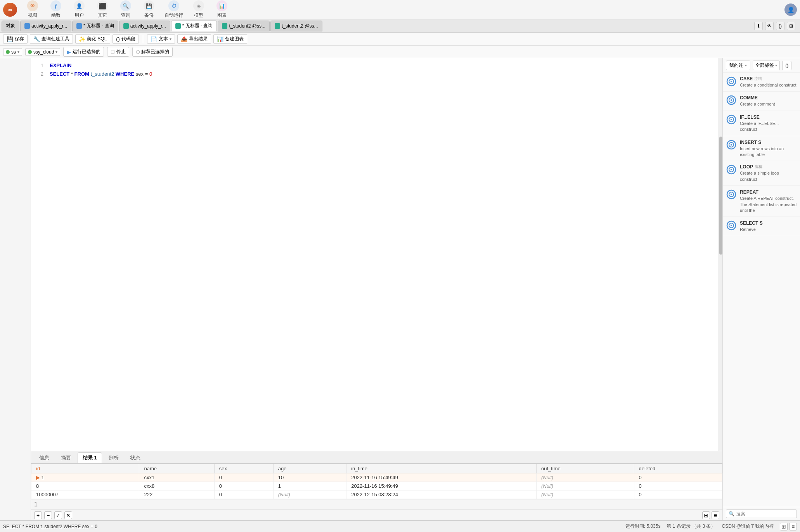 Image resolution: width=800 pixels, height=532 pixels. What do you see at coordinates (706, 515) in the screenshot?
I see `grid-view-button: ⊞` at bounding box center [706, 515].